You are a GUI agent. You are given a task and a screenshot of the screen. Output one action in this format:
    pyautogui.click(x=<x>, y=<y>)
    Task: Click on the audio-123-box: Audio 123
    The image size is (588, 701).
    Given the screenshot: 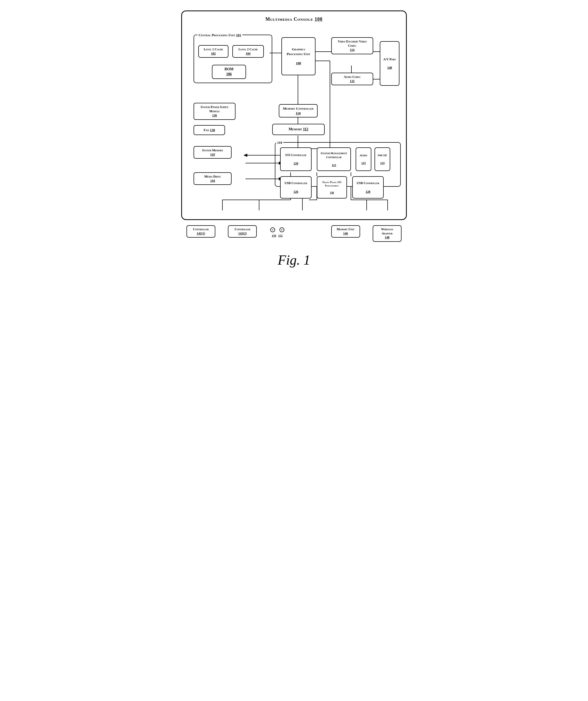 What is the action you would take?
    pyautogui.click(x=363, y=159)
    